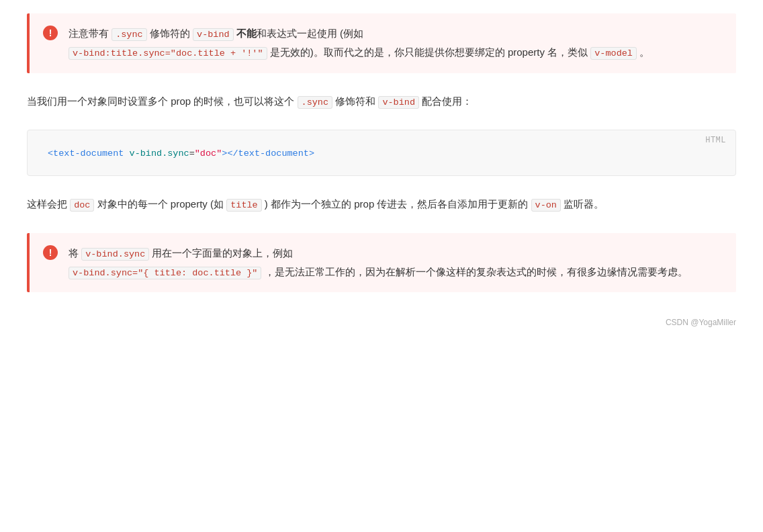 The image size is (763, 532). I want to click on code-example-1: v-bind:title.sync="doc.title + '!'", so click(168, 54).